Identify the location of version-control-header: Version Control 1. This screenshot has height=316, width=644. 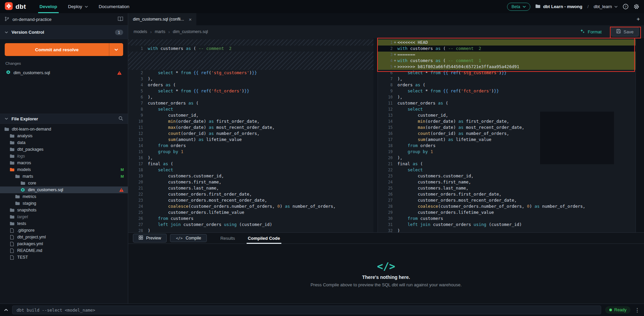
(64, 32).